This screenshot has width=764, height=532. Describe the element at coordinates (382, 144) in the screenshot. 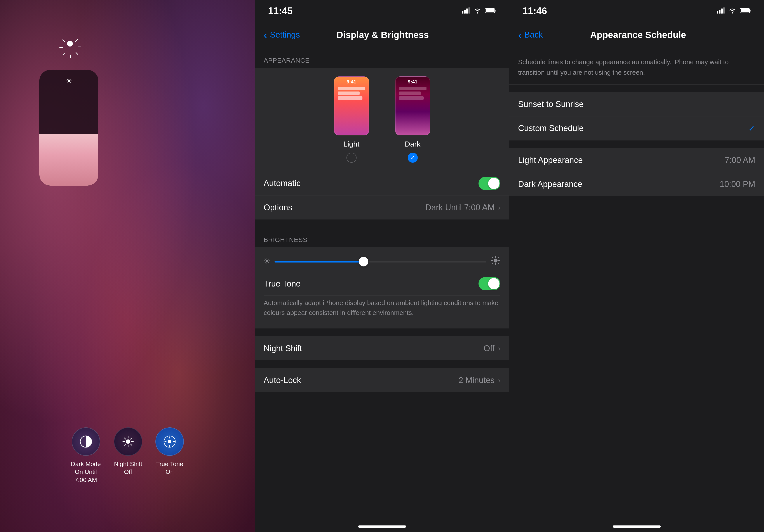

I see `appearance-group: 9:41 Light 9:41` at that location.